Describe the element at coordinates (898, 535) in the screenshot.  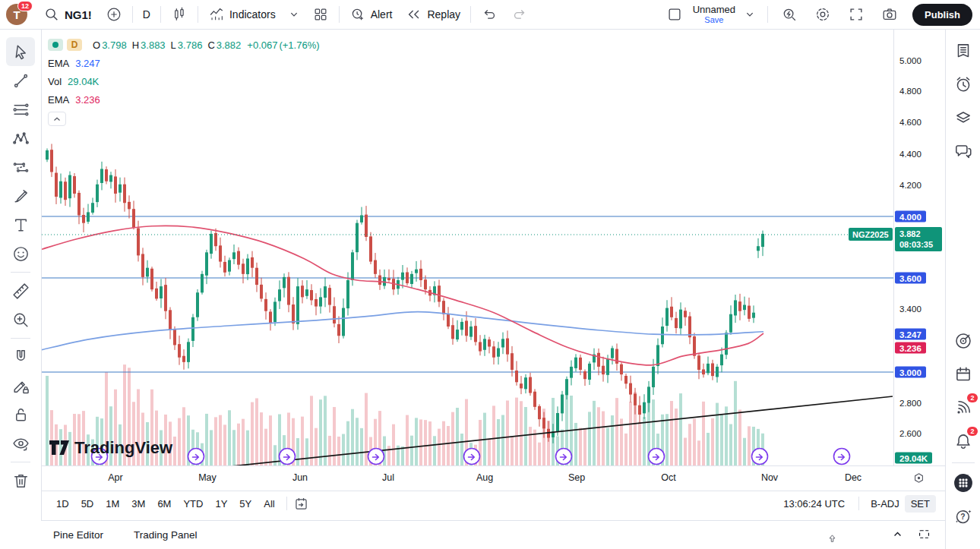
I see `panel-collapse-button` at that location.